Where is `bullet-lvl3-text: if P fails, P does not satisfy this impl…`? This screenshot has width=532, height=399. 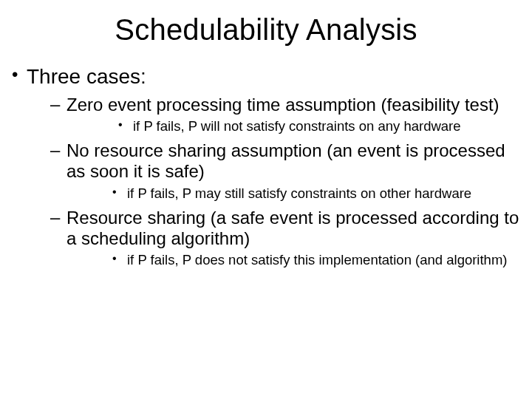
bullet-lvl3-text: if P fails, P does not satisfy this impl… is located at coordinates (317, 260).